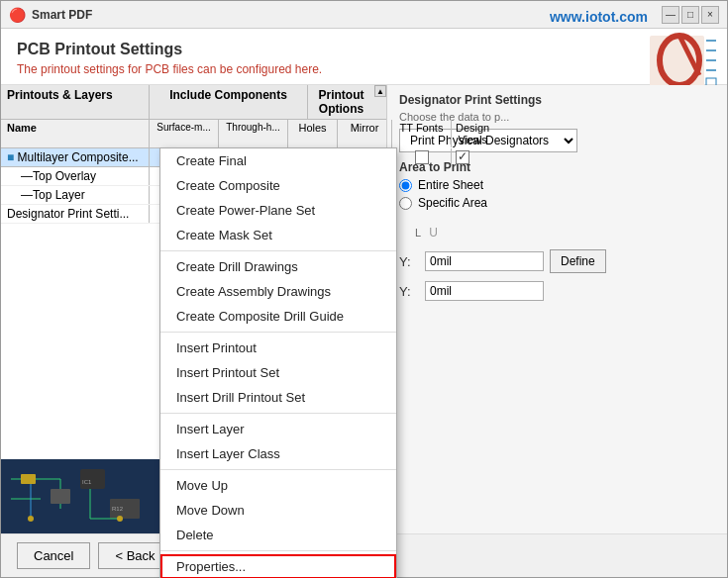 This screenshot has height=578, width=728. Describe the element at coordinates (380, 91) in the screenshot. I see `scroll-up-arrow: ▲` at that location.